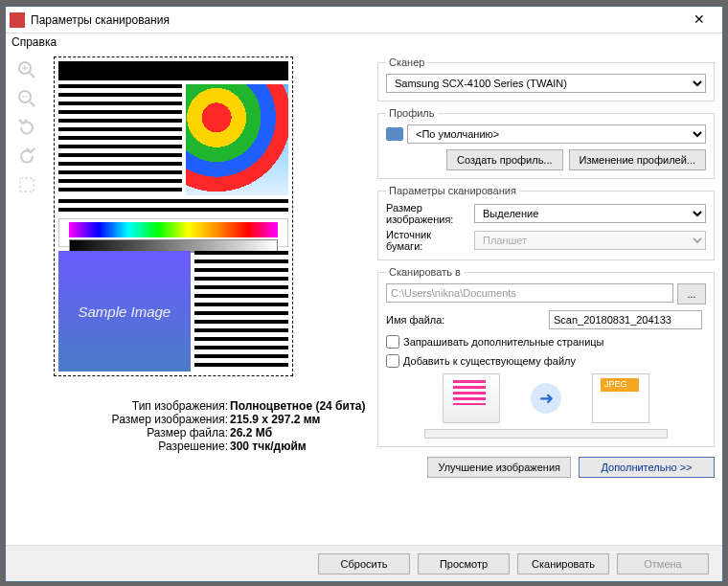 The height and width of the screenshot is (586, 728). Describe the element at coordinates (590, 214) in the screenshot. I see `image-size-select: Выделение` at that location.